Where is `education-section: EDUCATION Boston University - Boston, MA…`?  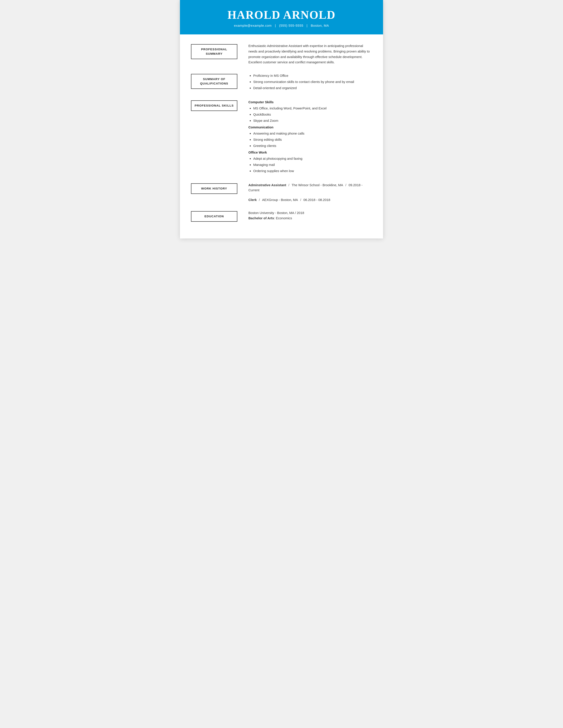 education-section: EDUCATION Boston University - Boston, MA… is located at coordinates (282, 216).